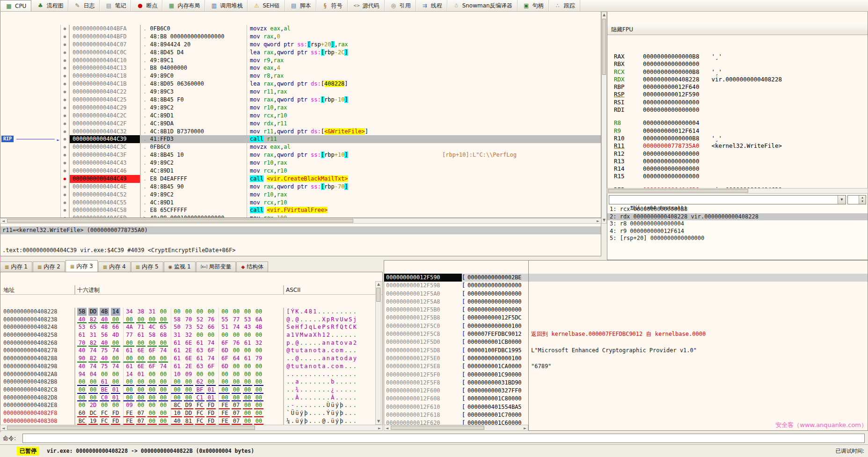  Describe the element at coordinates (737, 224) in the screenshot. I see `argument-row: 3: r8 0000000000000004` at that location.